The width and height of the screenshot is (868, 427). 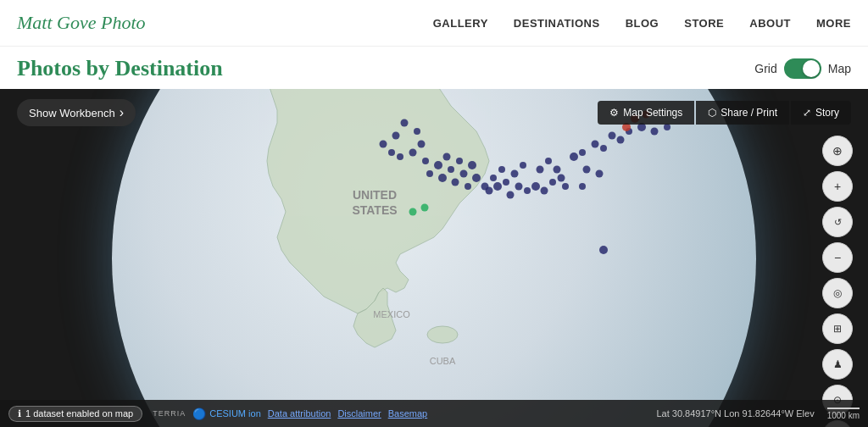 I want to click on nav-gallery: GALLERY, so click(x=461, y=24).